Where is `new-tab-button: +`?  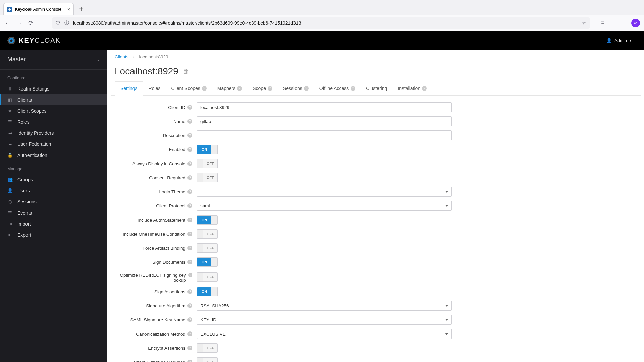
new-tab-button: + is located at coordinates (81, 9).